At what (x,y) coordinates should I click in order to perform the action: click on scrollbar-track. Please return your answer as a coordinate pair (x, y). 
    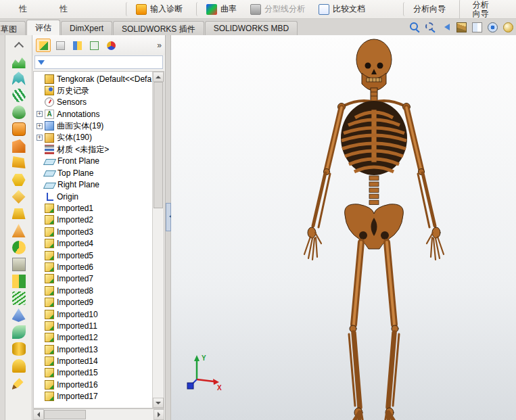
    Looking at the image, I should click on (158, 239).